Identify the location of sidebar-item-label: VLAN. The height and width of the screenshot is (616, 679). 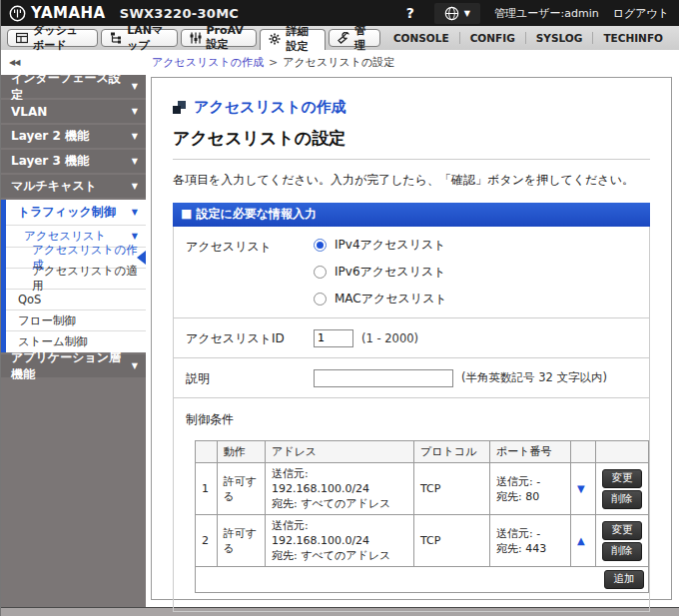
(29, 112).